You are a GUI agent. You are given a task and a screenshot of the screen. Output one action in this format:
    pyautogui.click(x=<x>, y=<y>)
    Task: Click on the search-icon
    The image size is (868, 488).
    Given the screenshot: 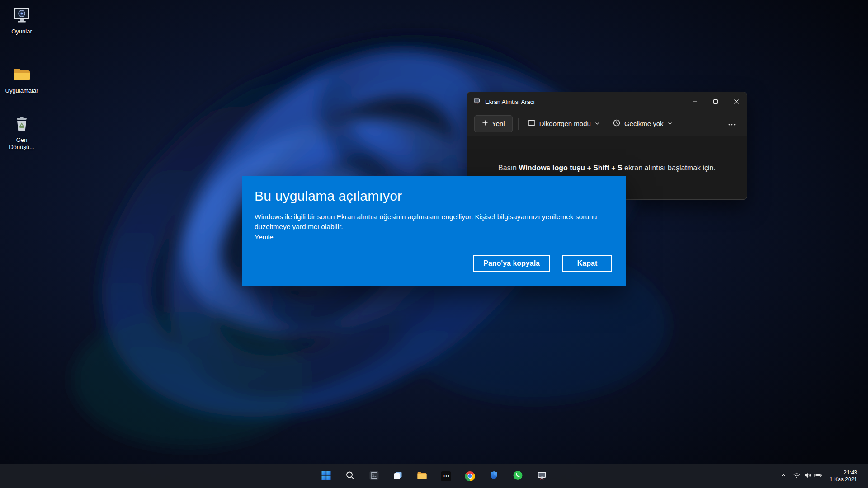 What is the action you would take?
    pyautogui.click(x=350, y=476)
    